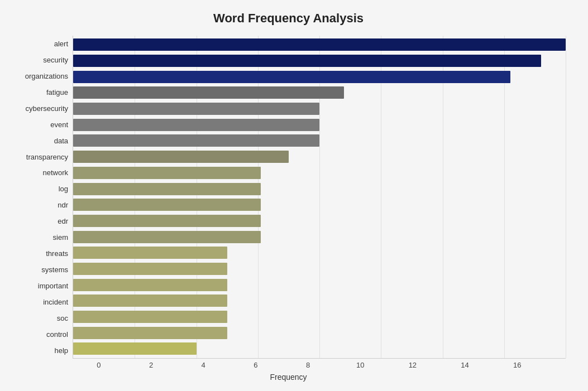 The width and height of the screenshot is (588, 391). What do you see at coordinates (42, 205) in the screenshot?
I see `y-label-ndr: ndr` at bounding box center [42, 205].